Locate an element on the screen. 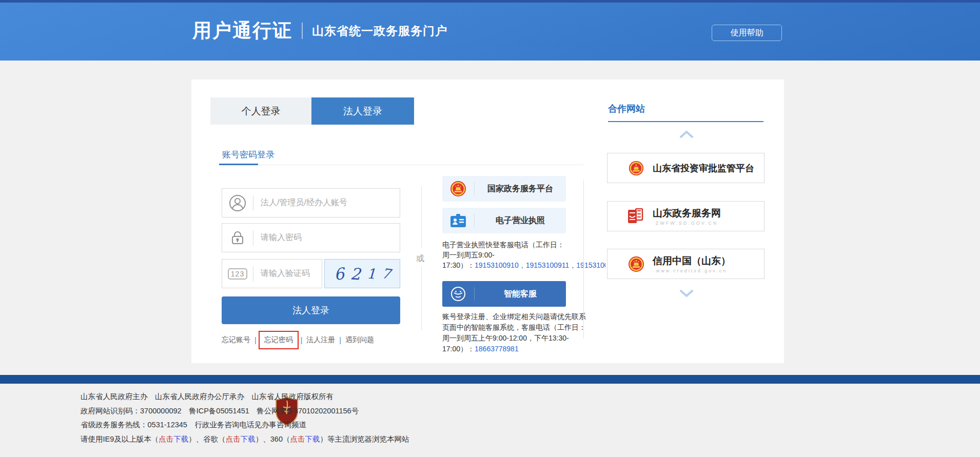 The height and width of the screenshot is (457, 980). partner-site-name: 山东政务服务网 is located at coordinates (687, 213).